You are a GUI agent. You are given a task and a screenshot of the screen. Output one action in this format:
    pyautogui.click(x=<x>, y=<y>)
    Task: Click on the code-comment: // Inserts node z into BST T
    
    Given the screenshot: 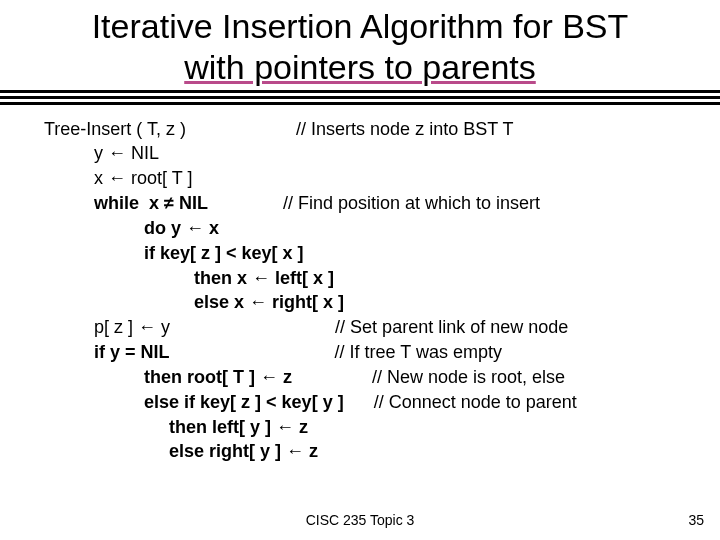 What is the action you would take?
    pyautogui.click(x=404, y=129)
    